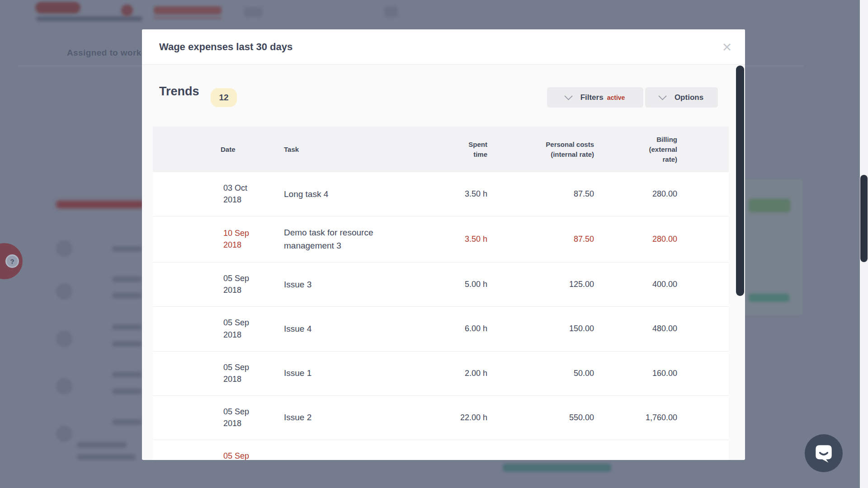 The image size is (868, 488). I want to click on options-button: Options, so click(682, 98).